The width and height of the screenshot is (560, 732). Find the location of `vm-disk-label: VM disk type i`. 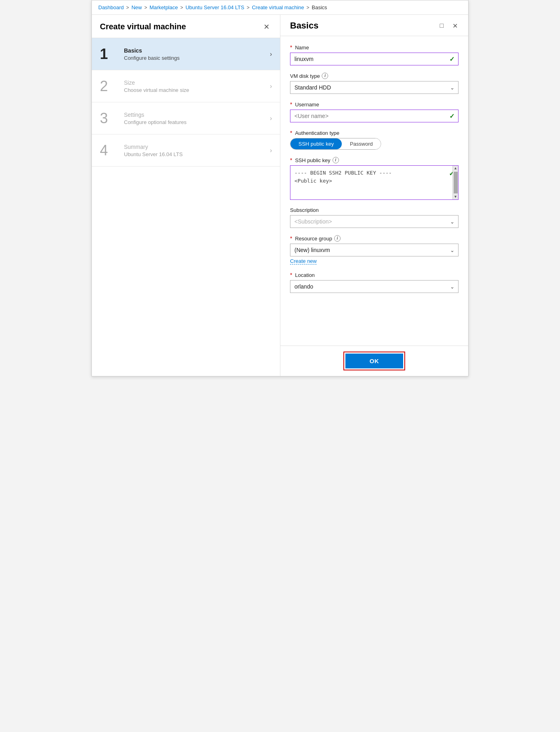

vm-disk-label: VM disk type i is located at coordinates (374, 76).